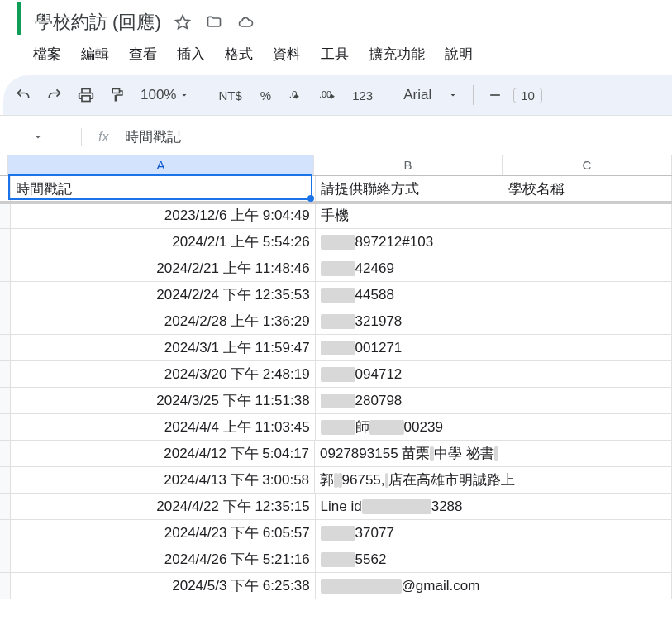 The width and height of the screenshot is (672, 625). Describe the element at coordinates (214, 22) in the screenshot. I see `folder-icon` at that location.